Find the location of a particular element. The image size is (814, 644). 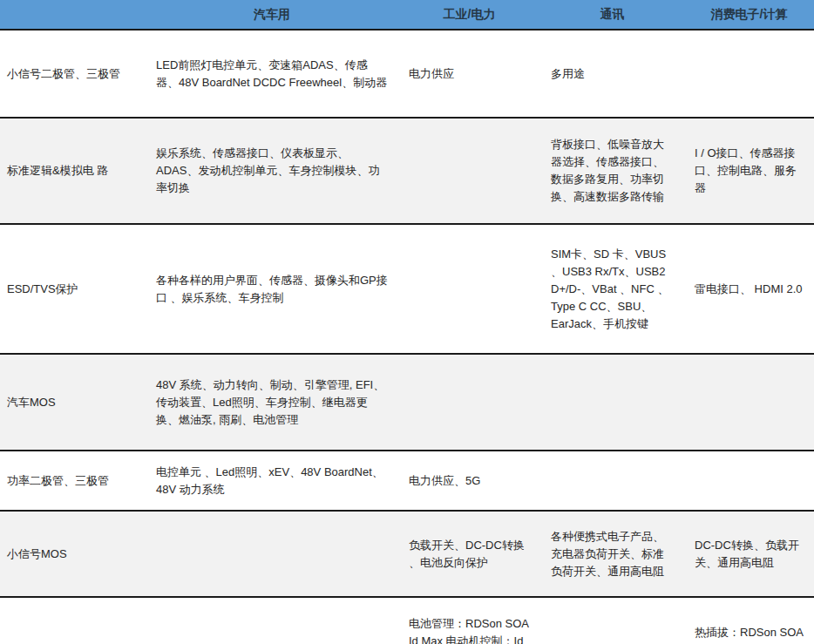

application-cell: 热插拔：RDSon SOA 供电：RDSon SOA、DC:DC: Rdson … is located at coordinates (750, 620).